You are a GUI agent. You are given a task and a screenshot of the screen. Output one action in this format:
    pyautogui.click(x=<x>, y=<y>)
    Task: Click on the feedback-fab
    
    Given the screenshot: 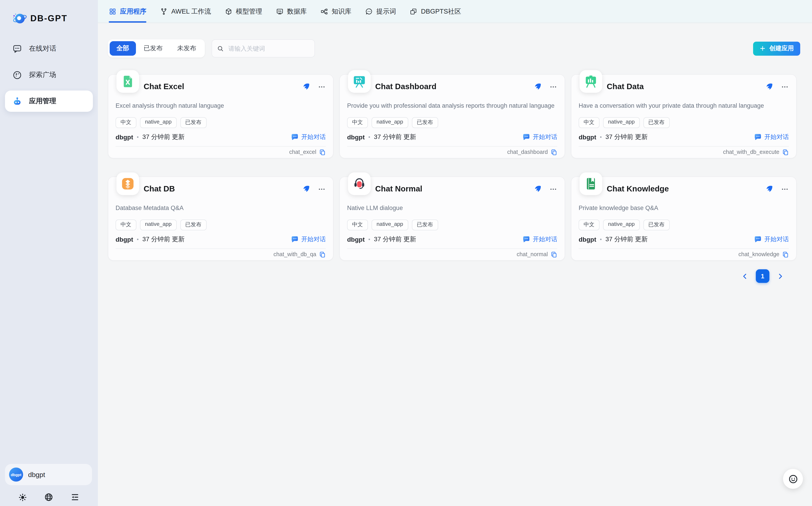 What is the action you would take?
    pyautogui.click(x=793, y=479)
    